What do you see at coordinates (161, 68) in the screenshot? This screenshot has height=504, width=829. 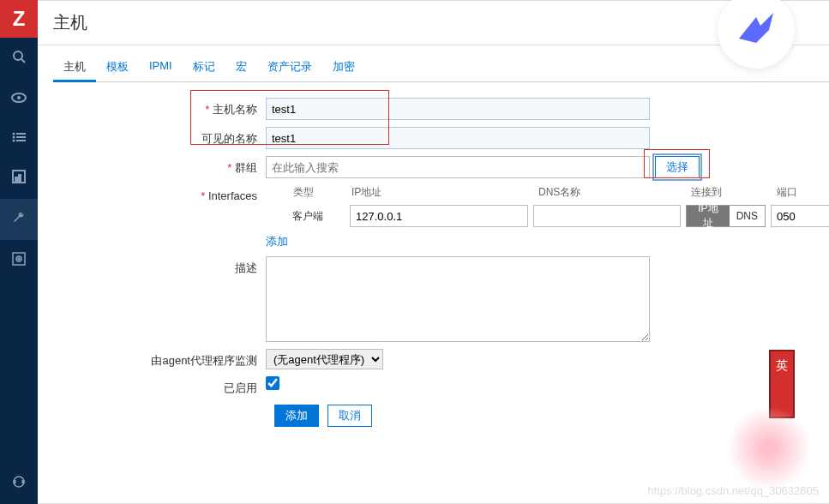 I see `tab-ipmi: IPMI` at bounding box center [161, 68].